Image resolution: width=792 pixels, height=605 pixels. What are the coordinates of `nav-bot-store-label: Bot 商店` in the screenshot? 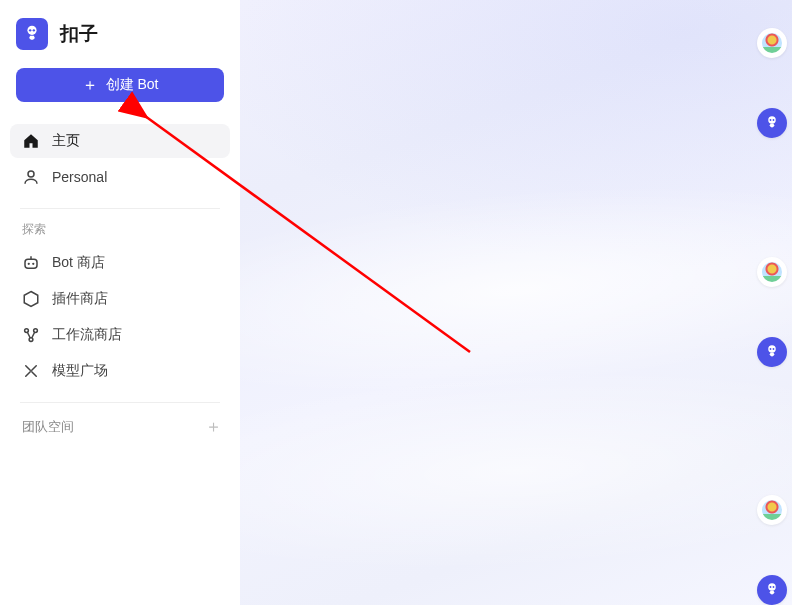 It's located at (78, 263).